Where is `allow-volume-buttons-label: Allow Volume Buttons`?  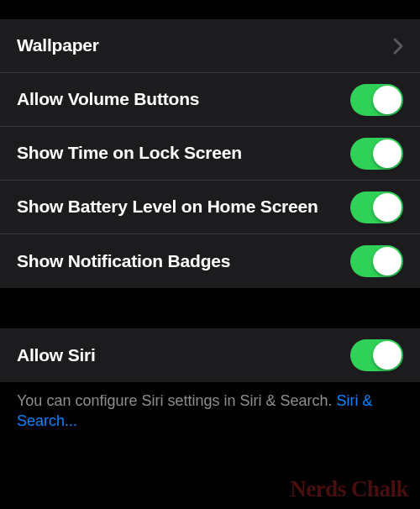 allow-volume-buttons-label: Allow Volume Buttons is located at coordinates (183, 99).